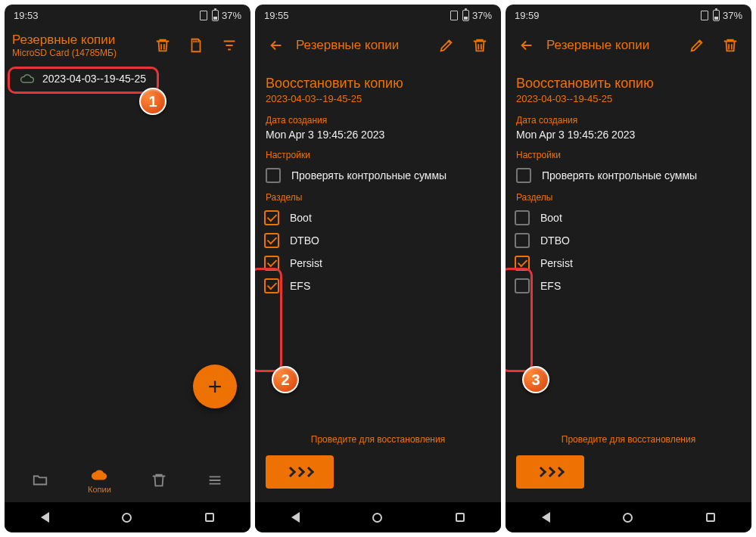 Image resolution: width=756 pixels, height=537 pixels. What do you see at coordinates (26, 15) in the screenshot?
I see `clock: 19:53` at bounding box center [26, 15].